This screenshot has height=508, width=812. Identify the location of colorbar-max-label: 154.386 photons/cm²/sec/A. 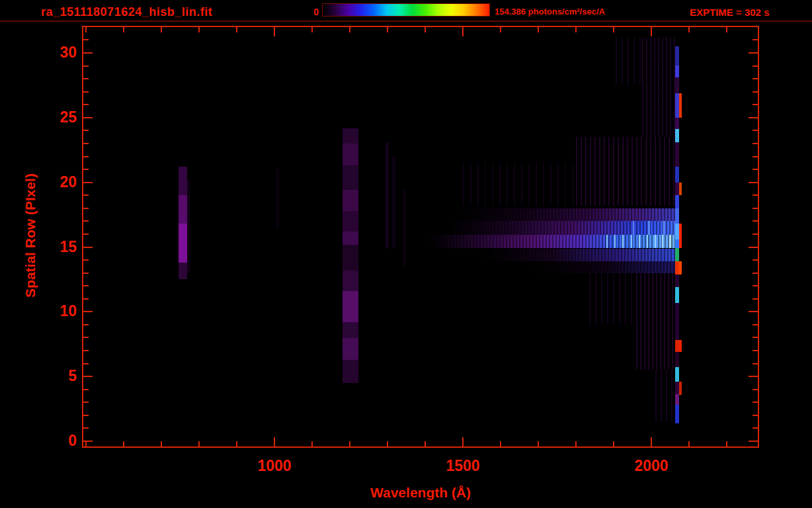
(550, 12).